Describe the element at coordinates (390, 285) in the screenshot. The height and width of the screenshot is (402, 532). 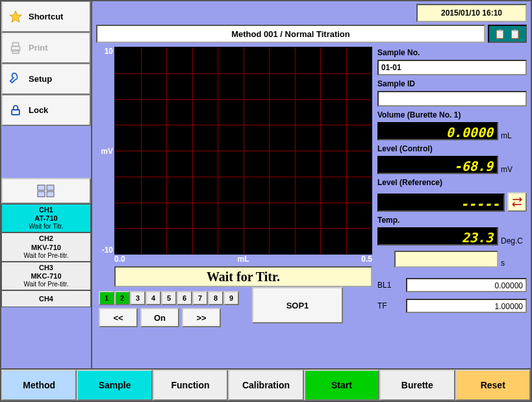
I see `bl1-label: BL1` at that location.